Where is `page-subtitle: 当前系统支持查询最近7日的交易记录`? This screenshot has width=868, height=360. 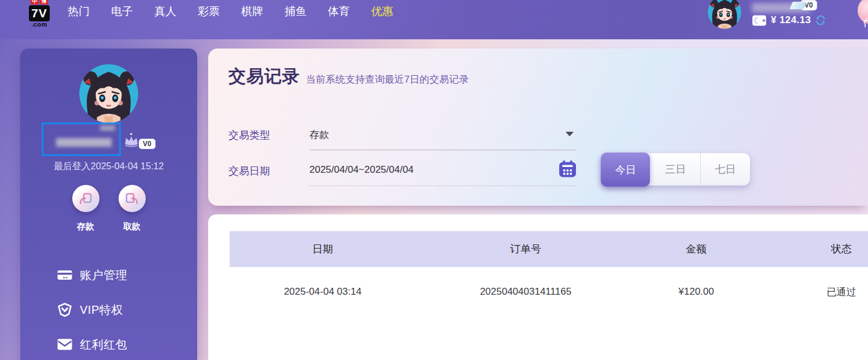 page-subtitle: 当前系统支持查询最近7日的交易记录 is located at coordinates (387, 81).